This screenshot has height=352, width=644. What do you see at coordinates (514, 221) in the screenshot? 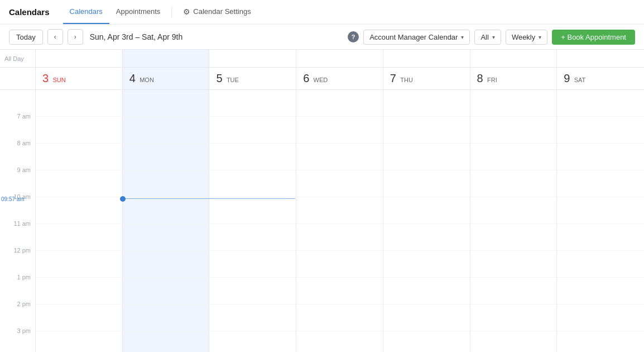
I see `day-col-fri` at bounding box center [514, 221].